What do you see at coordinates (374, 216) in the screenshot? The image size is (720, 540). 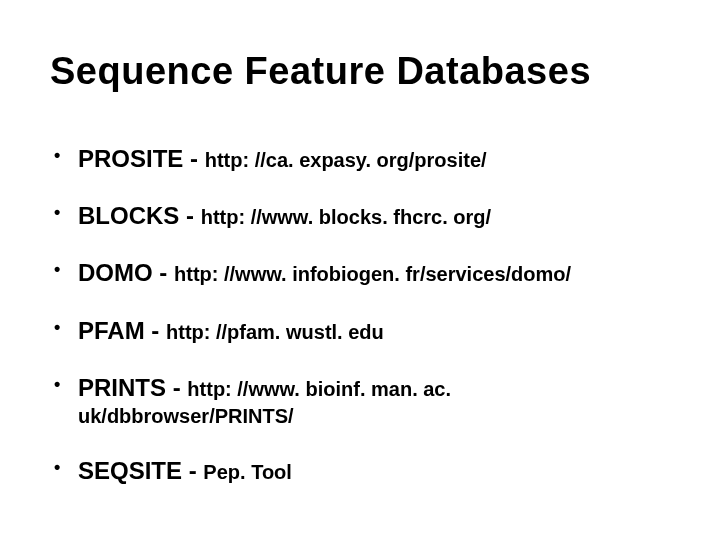 I see `list-item: BLOCKS - http: //www. blocks. fhcrc. org…` at bounding box center [374, 216].